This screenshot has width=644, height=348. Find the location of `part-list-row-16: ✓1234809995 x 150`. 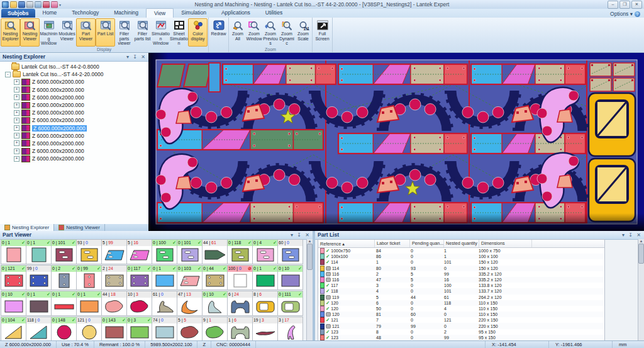

part-list-row-16: ✓1234809995 x 150 is located at coordinates (462, 337).